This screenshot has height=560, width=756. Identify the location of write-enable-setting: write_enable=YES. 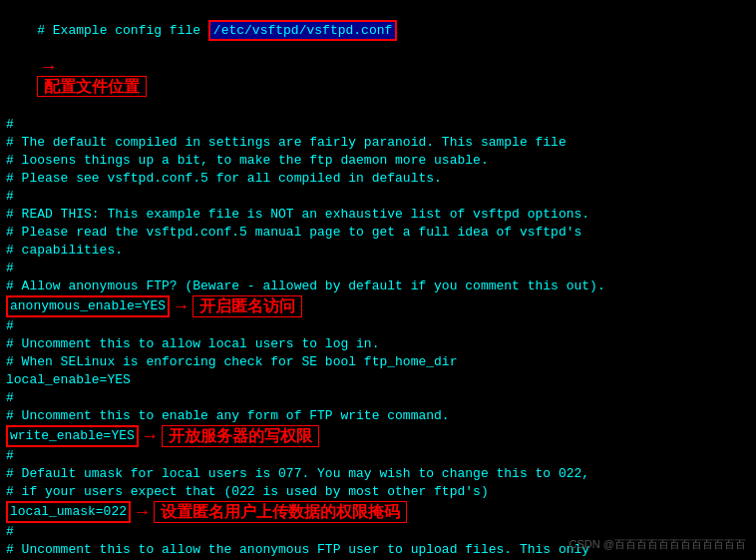
(72, 436).